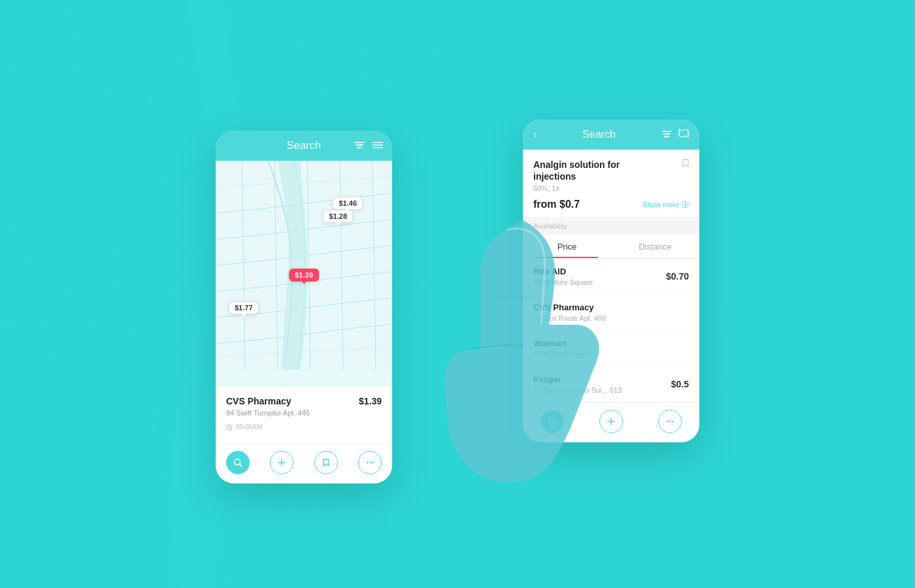  Describe the element at coordinates (599, 135) in the screenshot. I see `right-header-title: Search` at that location.